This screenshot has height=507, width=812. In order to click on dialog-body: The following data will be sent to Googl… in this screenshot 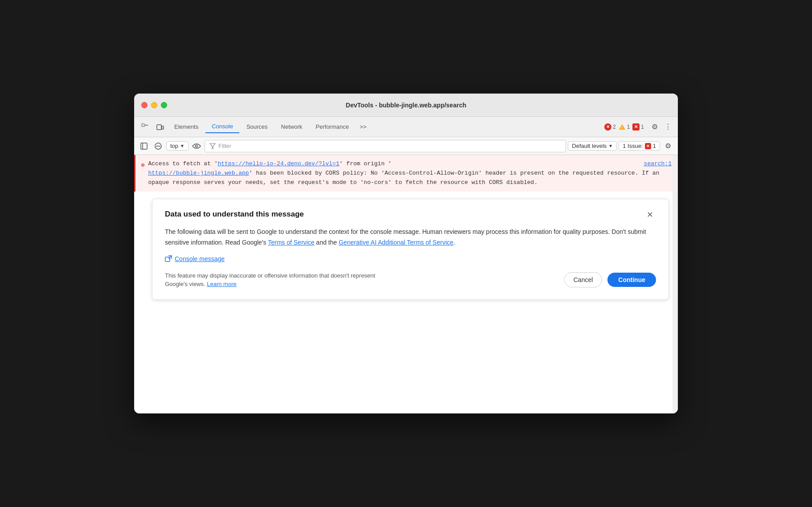, I will do `click(410, 237)`.